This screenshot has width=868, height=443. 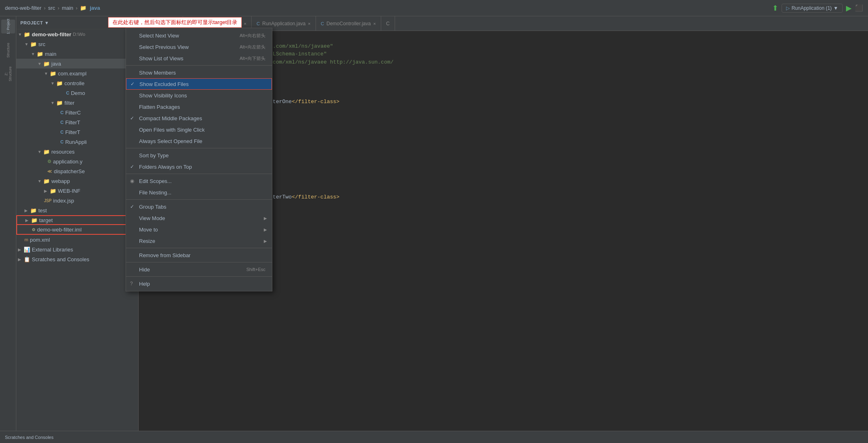 What do you see at coordinates (199, 148) in the screenshot?
I see `menu-divider` at bounding box center [199, 148].